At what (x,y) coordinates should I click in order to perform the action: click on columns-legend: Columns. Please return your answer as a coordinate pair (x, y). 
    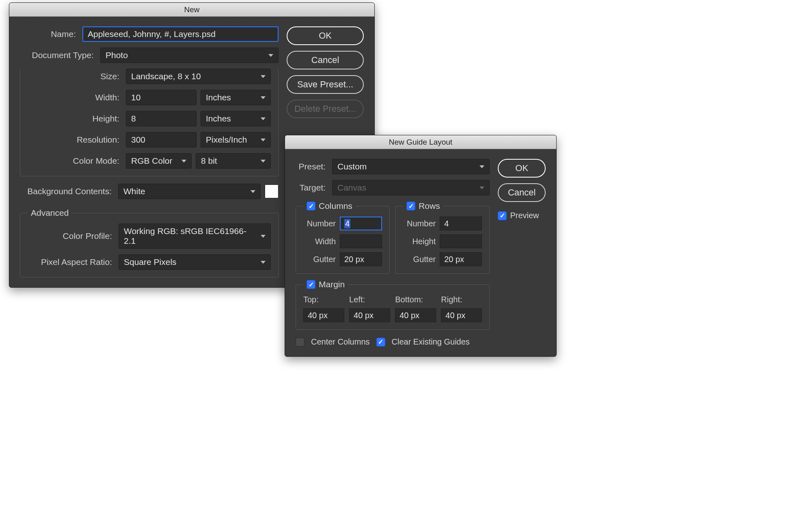
    Looking at the image, I should click on (335, 206).